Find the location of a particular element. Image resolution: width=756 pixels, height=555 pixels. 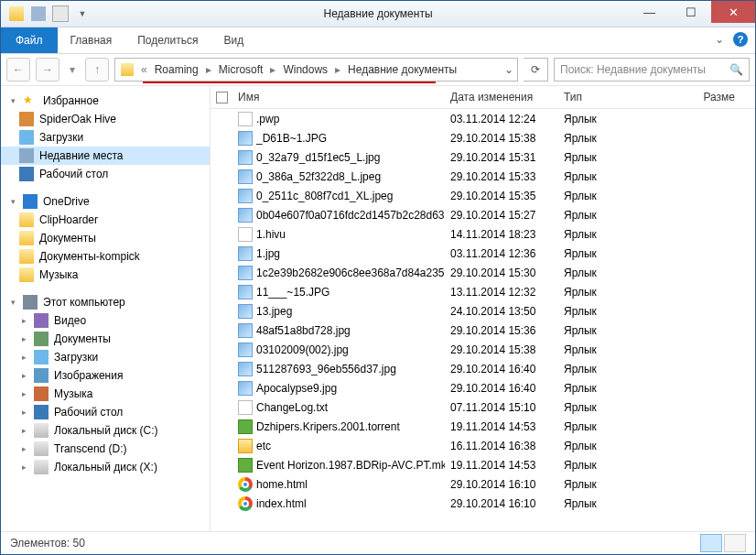

help-button: ? is located at coordinates (740, 39).